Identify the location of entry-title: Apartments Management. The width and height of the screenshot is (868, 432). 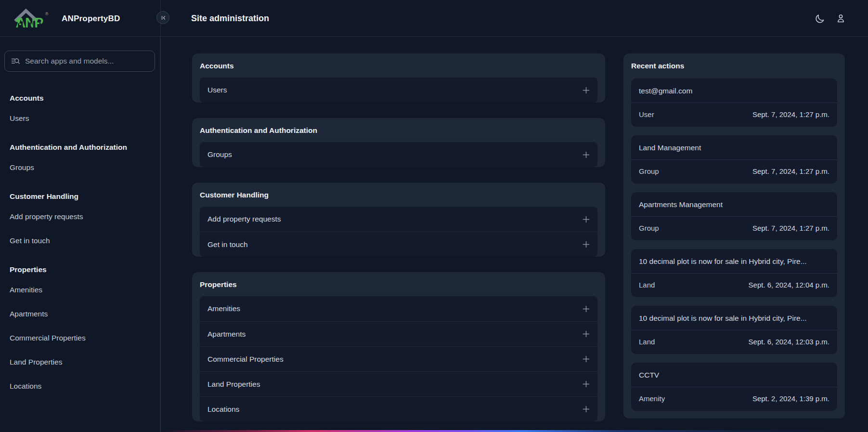
(734, 204).